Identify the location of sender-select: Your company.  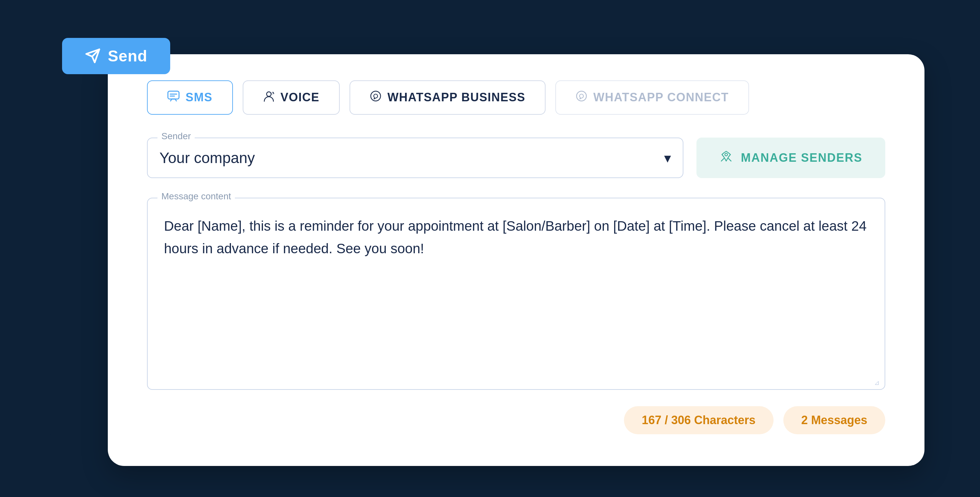
(415, 158).